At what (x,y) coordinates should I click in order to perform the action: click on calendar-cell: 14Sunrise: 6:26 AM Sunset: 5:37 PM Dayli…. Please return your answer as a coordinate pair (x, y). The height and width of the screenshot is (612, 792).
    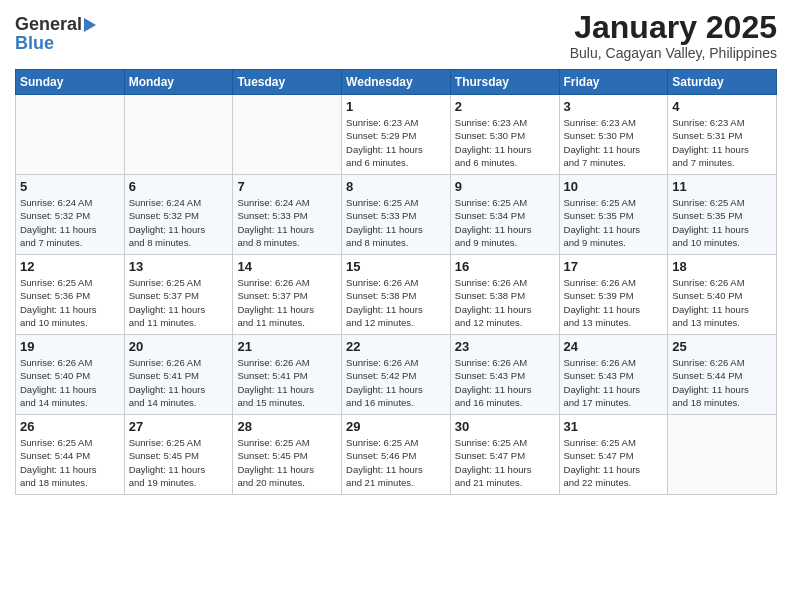
    Looking at the image, I should click on (288, 295).